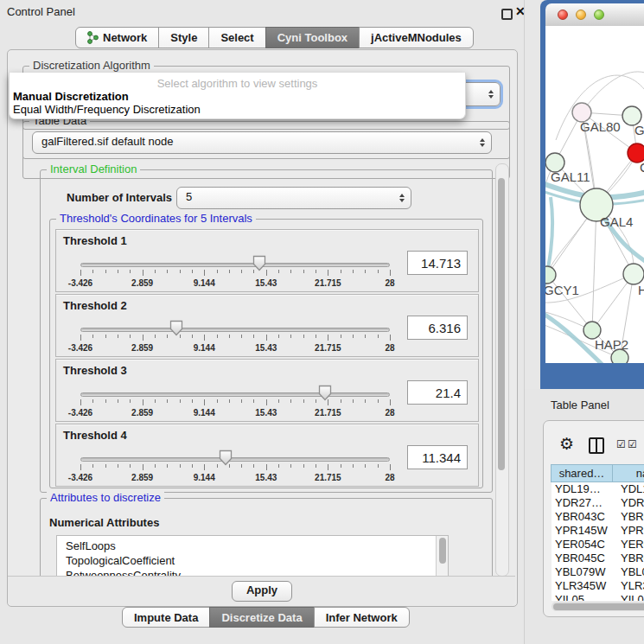  Describe the element at coordinates (629, 545) in the screenshot. I see `table-cell: YER0` at that location.